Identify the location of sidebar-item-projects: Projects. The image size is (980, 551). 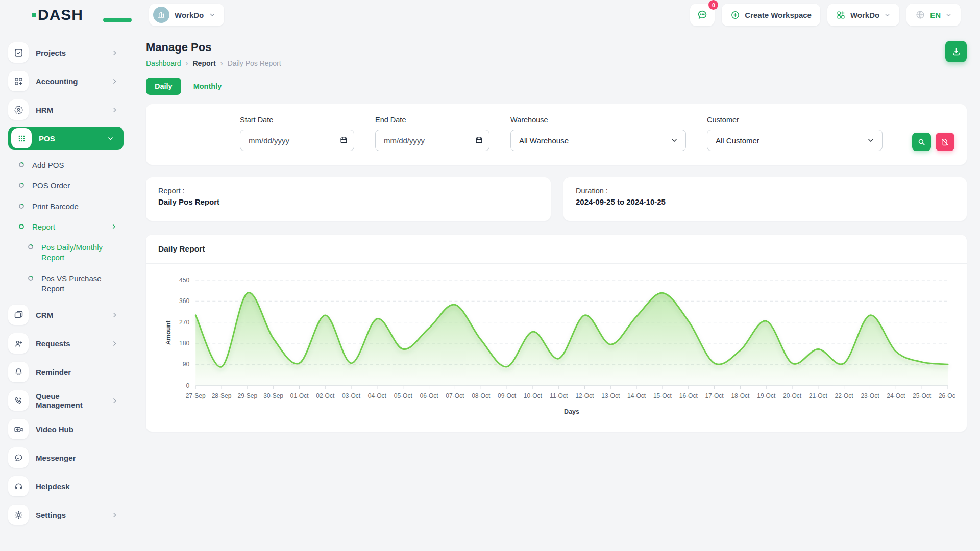
(66, 53).